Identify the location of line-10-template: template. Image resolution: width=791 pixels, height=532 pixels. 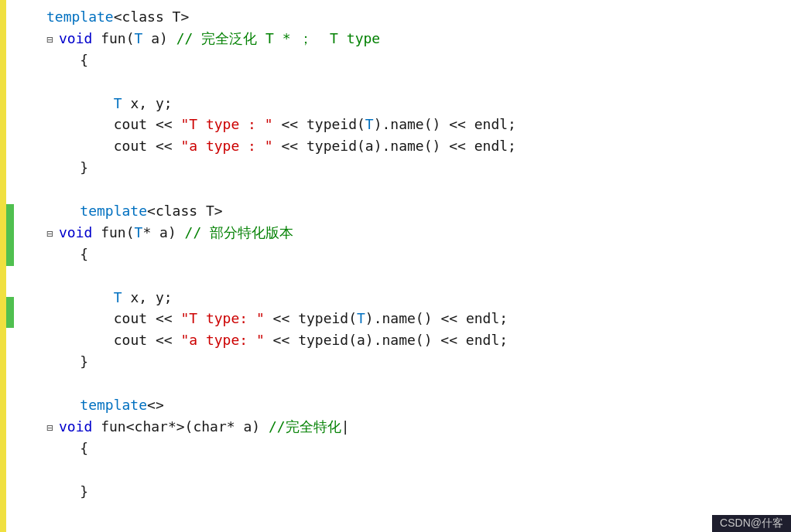
(97, 210).